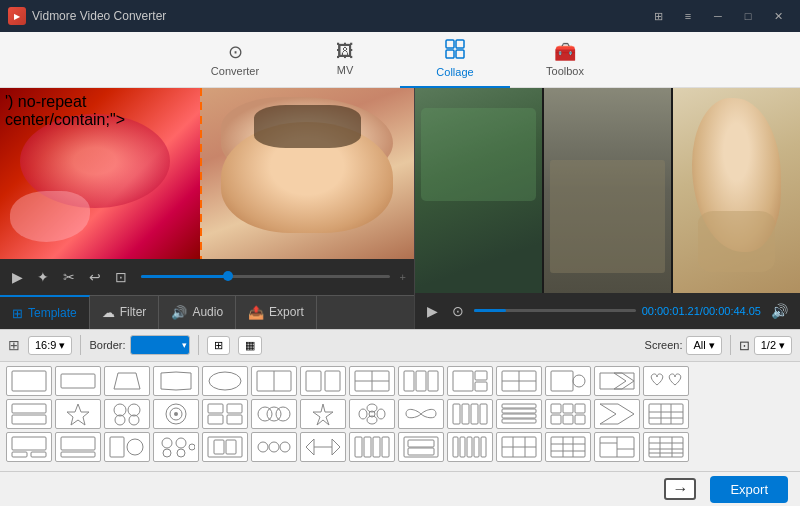 This screenshot has height=506, width=800. Describe the element at coordinates (432, 311) in the screenshot. I see `right-play-button: ▶` at that location.